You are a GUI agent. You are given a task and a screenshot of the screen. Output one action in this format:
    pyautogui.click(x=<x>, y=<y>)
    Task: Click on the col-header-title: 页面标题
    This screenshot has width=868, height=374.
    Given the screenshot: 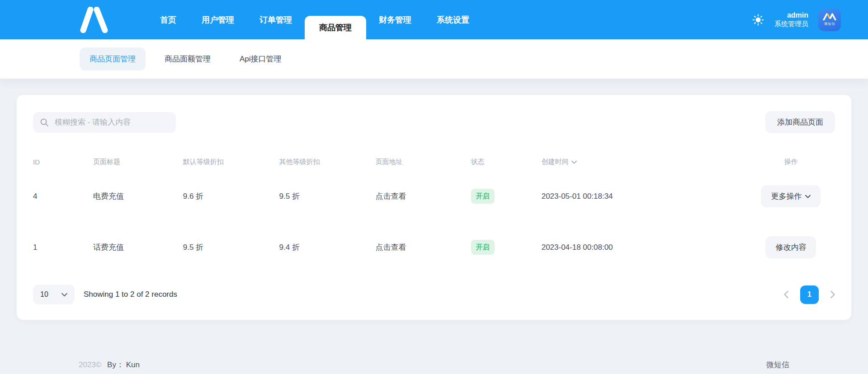 What is the action you would take?
    pyautogui.click(x=138, y=162)
    